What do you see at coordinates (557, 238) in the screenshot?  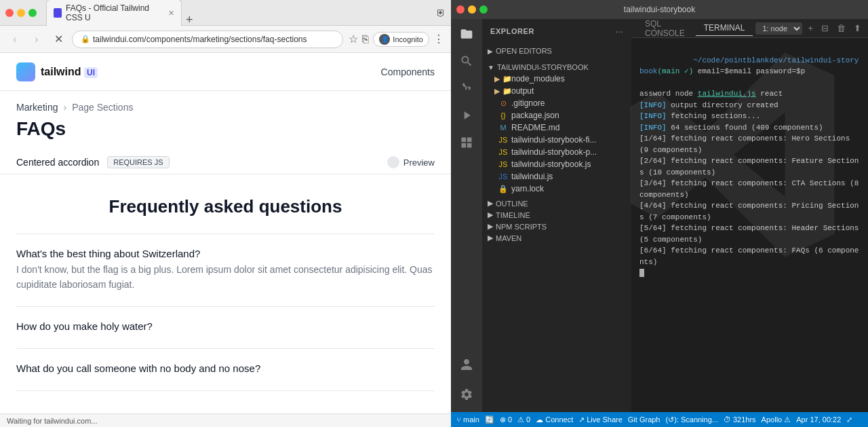 I see `maven-section: ▶ MAVEN` at bounding box center [557, 238].